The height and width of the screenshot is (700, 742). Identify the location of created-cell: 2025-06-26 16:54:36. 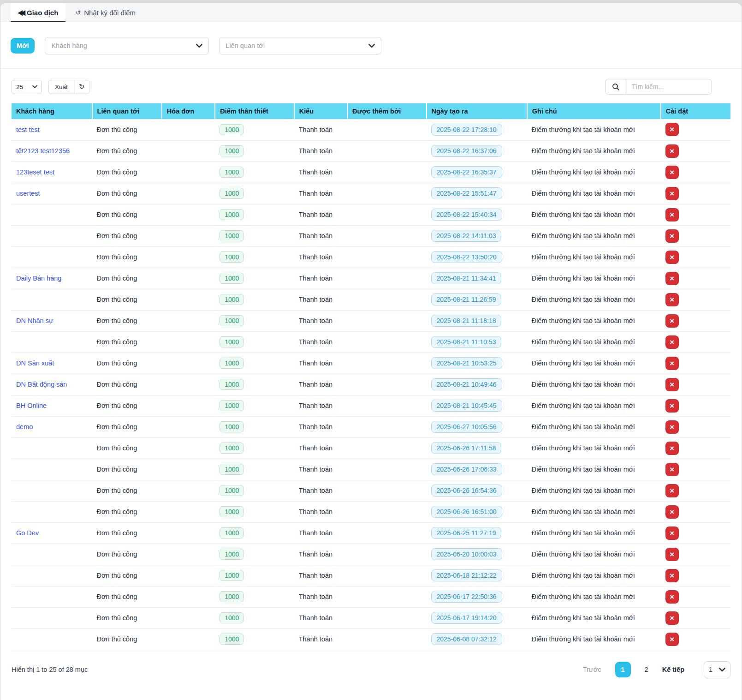
(477, 491).